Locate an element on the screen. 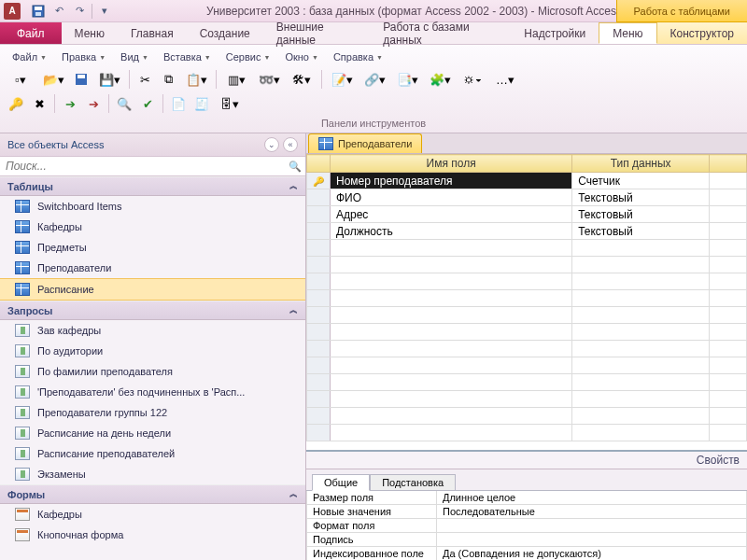 The width and height of the screenshot is (747, 560). menu-файл: Файл▼ is located at coordinates (30, 57).